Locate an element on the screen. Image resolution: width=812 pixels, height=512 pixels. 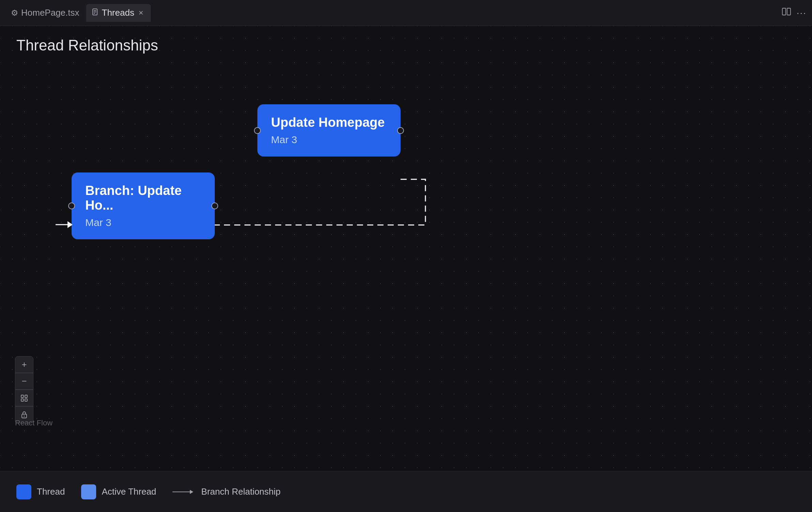
update-homepage-title: Update Homepage is located at coordinates (329, 123).